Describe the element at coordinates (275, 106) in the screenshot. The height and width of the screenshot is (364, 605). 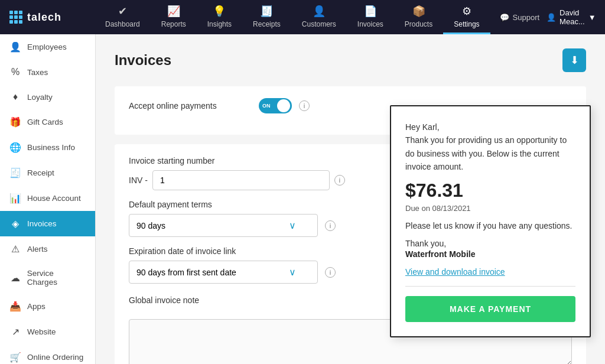
I see `accept-payments-toggle: ON` at that location.